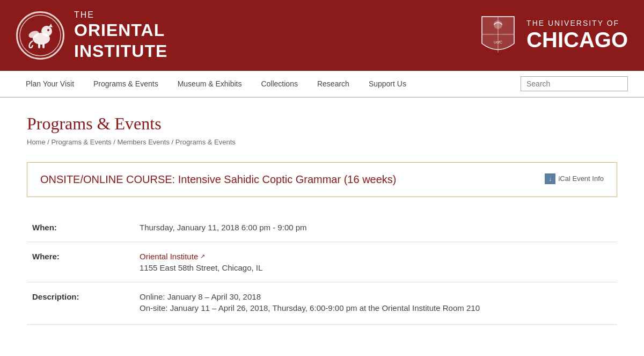  Describe the element at coordinates (40, 35) in the screenshot. I see `oi-logo` at that location.